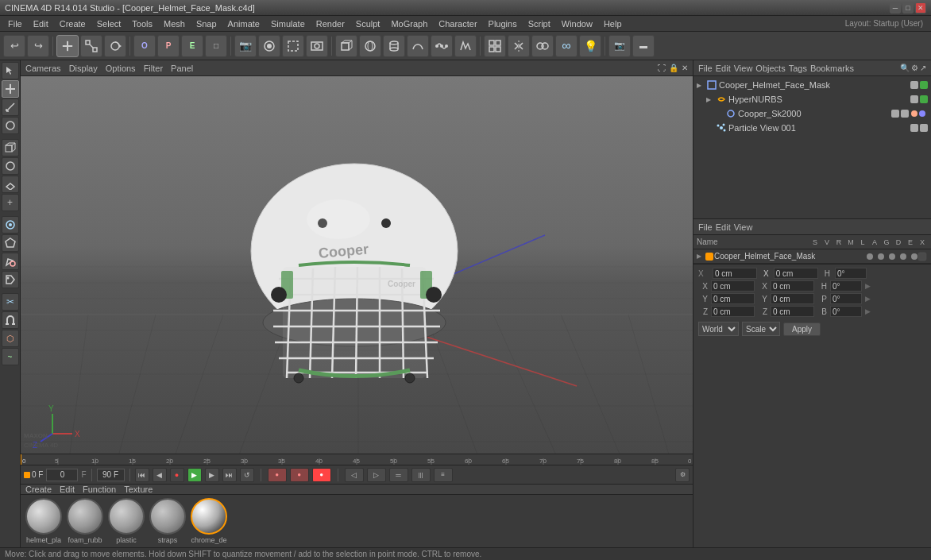  I want to click on menu-mesh: Mesh, so click(175, 24).